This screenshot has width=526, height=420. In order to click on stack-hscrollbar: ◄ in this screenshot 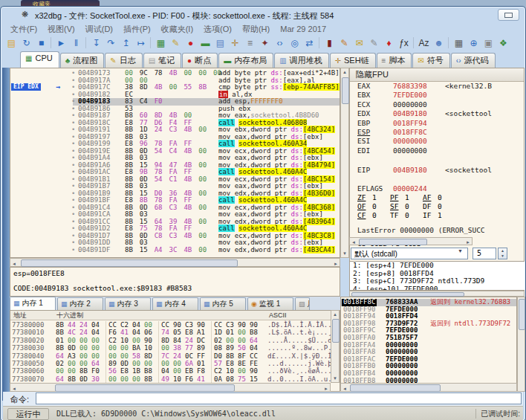, I will do `click(429, 387)`.